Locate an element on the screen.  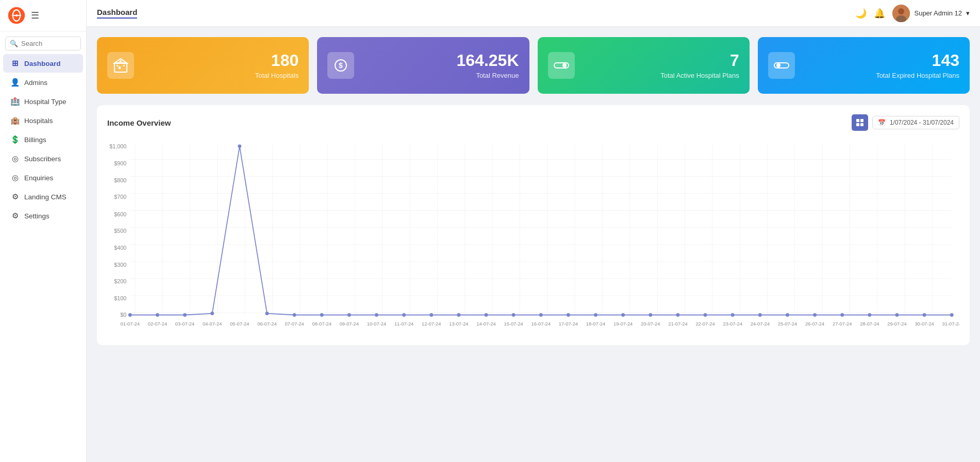
sidebar-item-subscribers: ◎ Subscribers is located at coordinates (43, 159).